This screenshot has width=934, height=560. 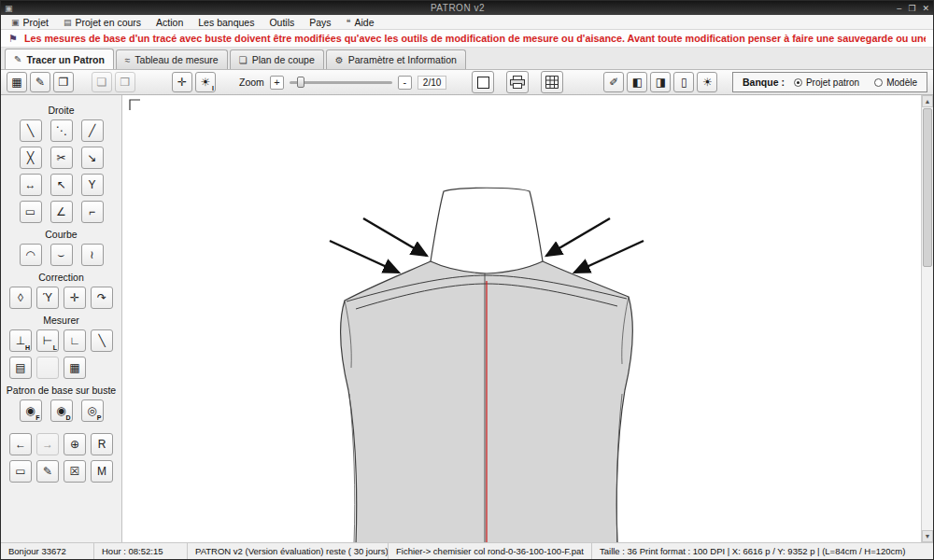 What do you see at coordinates (62, 131) in the screenshot?
I see `line-points-tool: ⋱` at bounding box center [62, 131].